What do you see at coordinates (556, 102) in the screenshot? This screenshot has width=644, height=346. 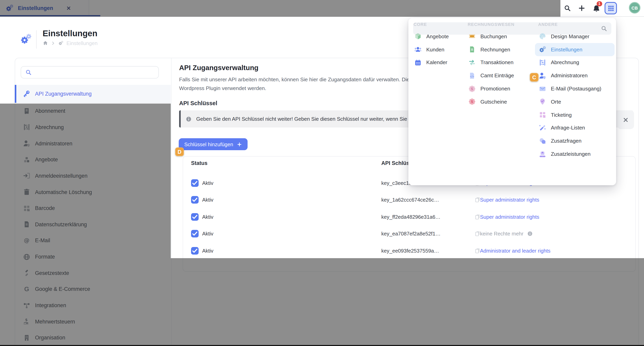 I see `launcher-item-label: Orte` at bounding box center [556, 102].